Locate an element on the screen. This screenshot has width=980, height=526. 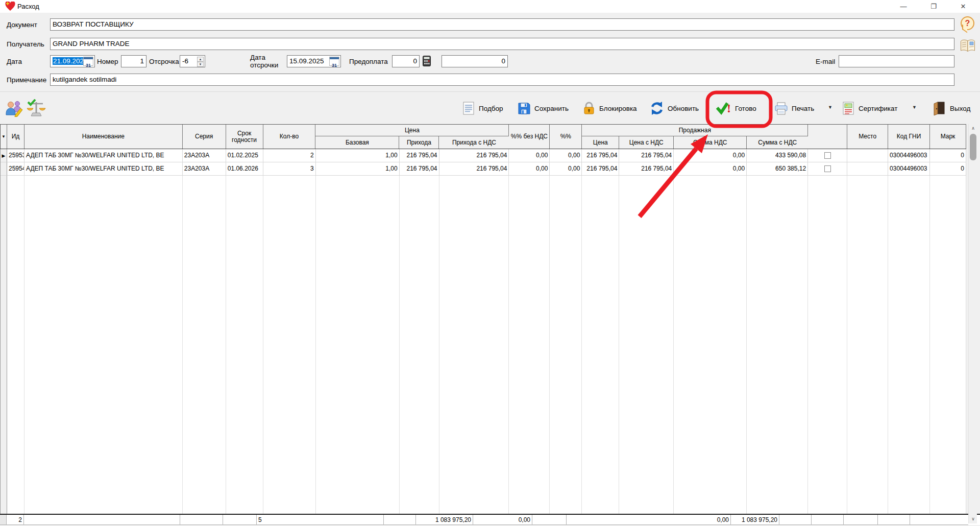
save-label: Сохранить is located at coordinates (551, 108).